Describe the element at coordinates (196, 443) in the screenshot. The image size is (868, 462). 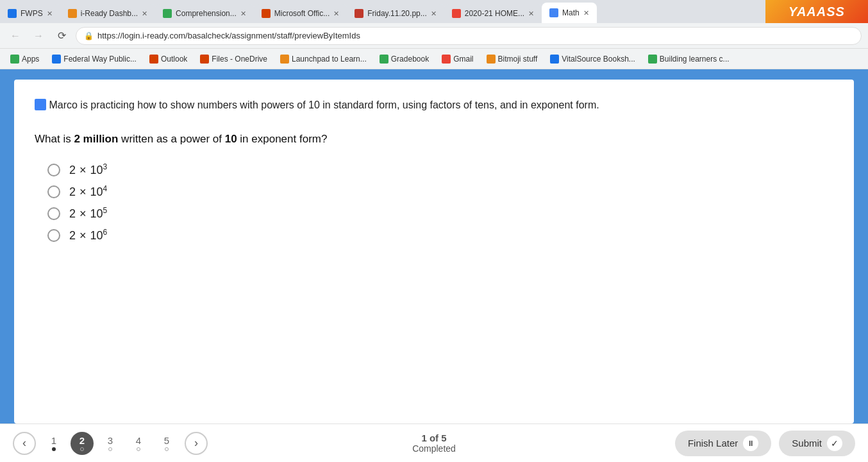
I see `next-button: ›` at that location.